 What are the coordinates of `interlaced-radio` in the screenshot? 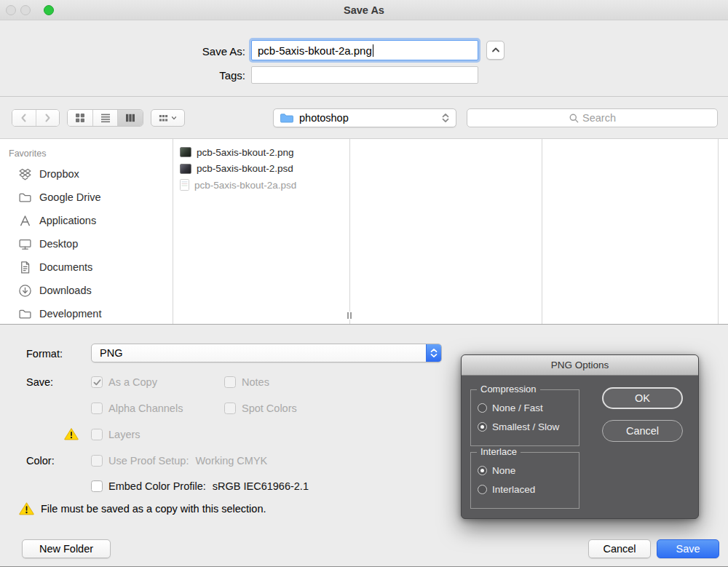 It's located at (482, 489).